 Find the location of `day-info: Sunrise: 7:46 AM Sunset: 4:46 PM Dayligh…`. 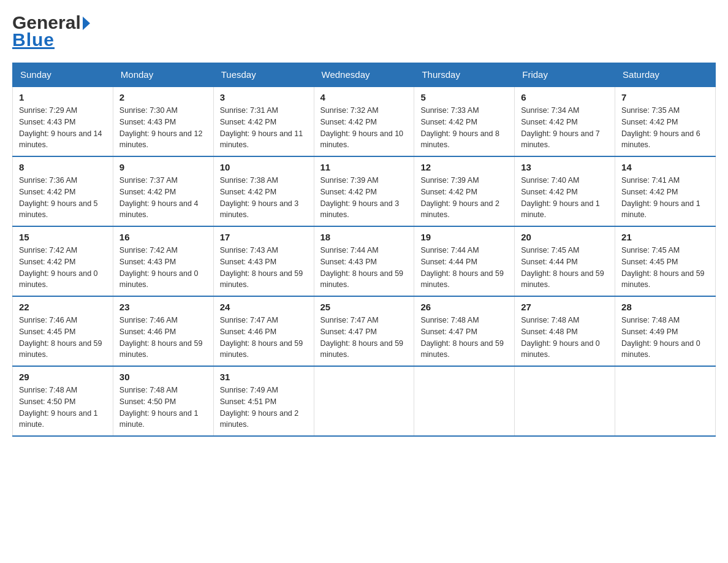

day-info: Sunrise: 7:46 AM Sunset: 4:46 PM Dayligh… is located at coordinates (163, 337).